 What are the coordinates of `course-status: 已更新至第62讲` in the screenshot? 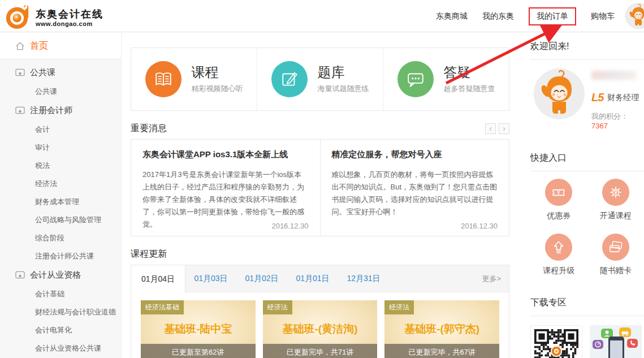 It's located at (198, 351).